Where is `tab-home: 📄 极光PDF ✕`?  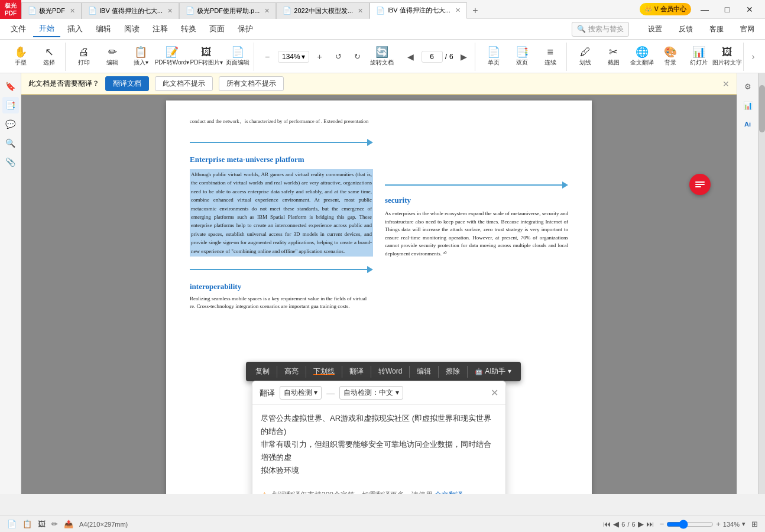 tab-home: 📄 极光PDF ✕ is located at coordinates (51, 11).